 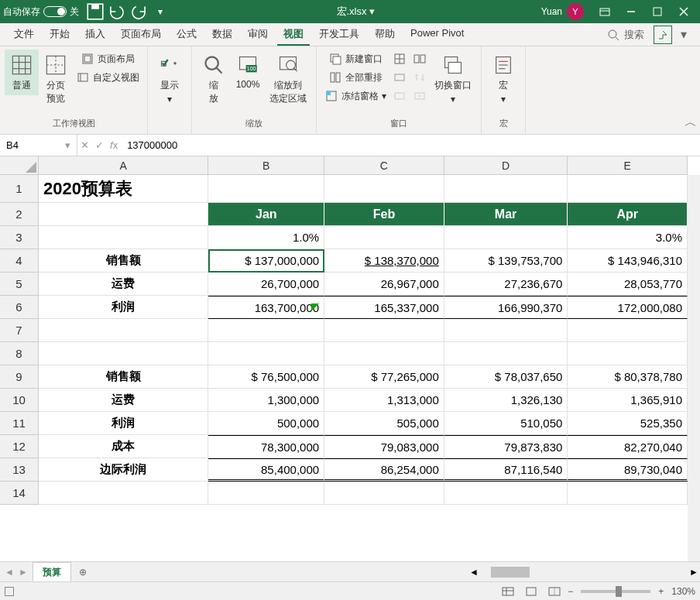 I want to click on cell: 1,365,910, so click(x=627, y=400).